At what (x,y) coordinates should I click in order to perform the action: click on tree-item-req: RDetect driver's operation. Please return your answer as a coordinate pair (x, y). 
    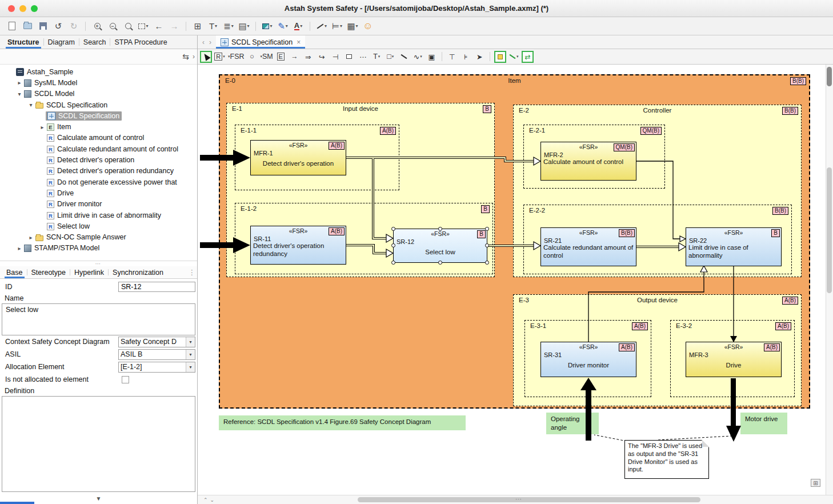
    Looking at the image, I should click on (98, 160).